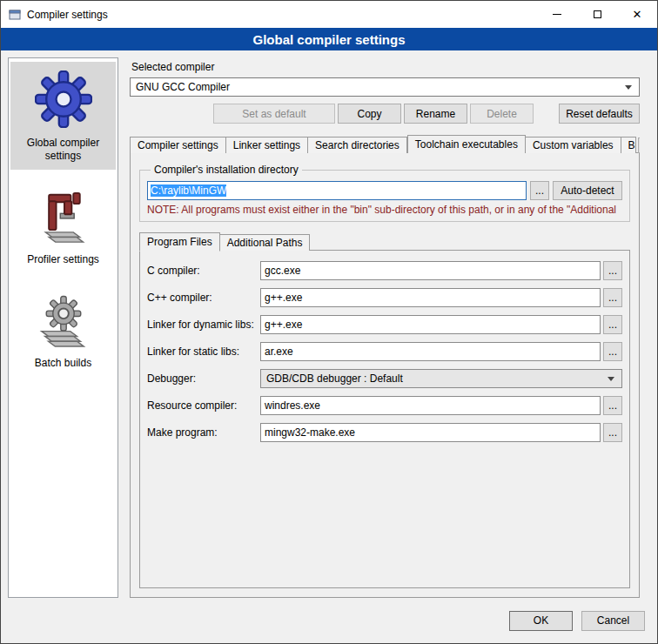  Describe the element at coordinates (63, 116) in the screenshot. I see `sidebar-item-global-compiler-settings: Global compiler settings` at that location.